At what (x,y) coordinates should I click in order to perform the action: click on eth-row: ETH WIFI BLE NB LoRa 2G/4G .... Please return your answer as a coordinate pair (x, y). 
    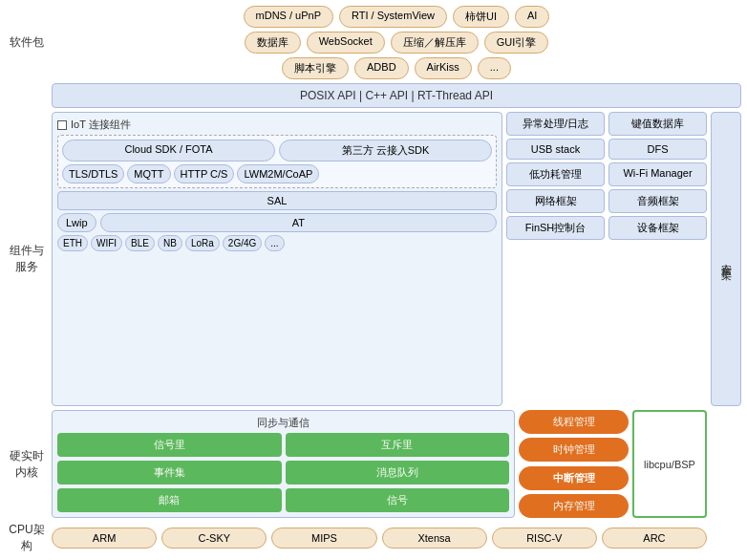
    Looking at the image, I should click on (277, 243).